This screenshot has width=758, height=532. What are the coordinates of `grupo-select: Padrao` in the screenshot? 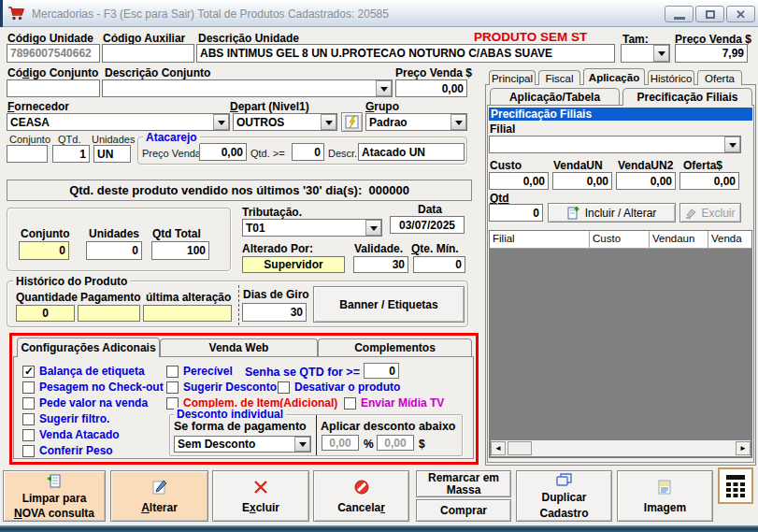 It's located at (417, 122).